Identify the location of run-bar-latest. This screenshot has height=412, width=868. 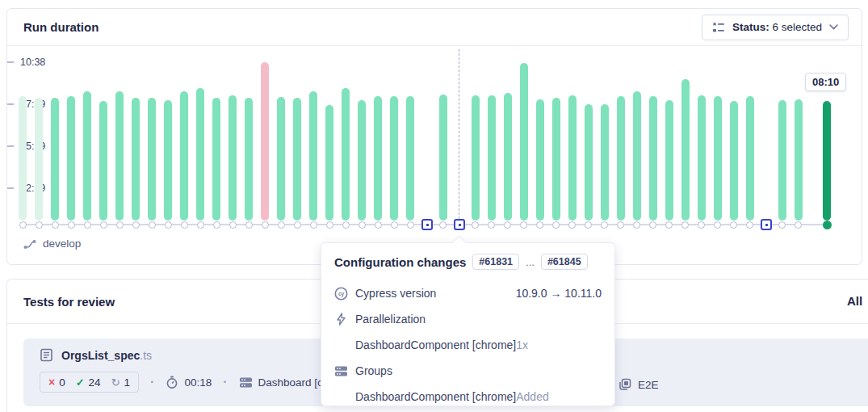
(827, 161).